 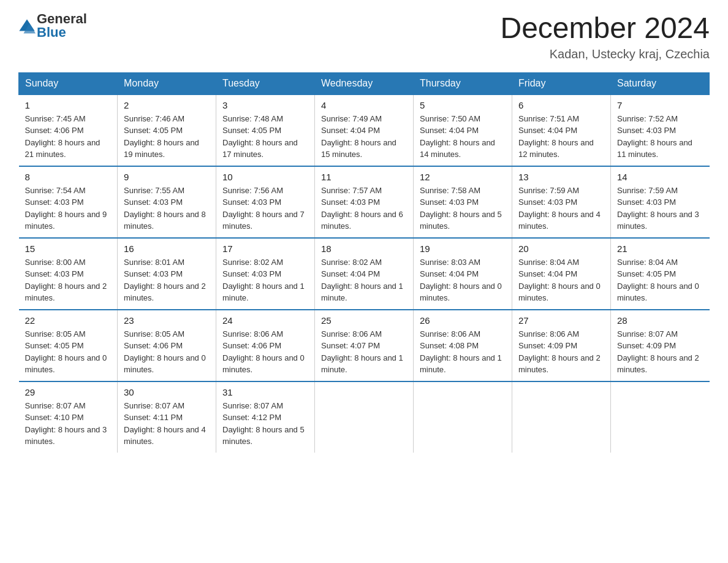 What do you see at coordinates (167, 137) in the screenshot?
I see `day-info: Sunrise: 7:46 AMSunset: 4:05 PMDaylight:…` at bounding box center [167, 137].